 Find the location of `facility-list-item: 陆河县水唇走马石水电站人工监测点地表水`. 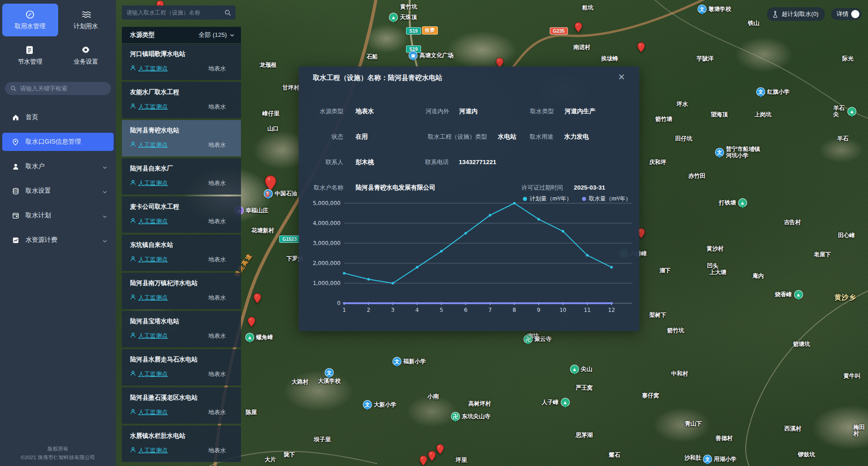

facility-list-item: 陆河县水唇走马石水电站人工监测点地表水 is located at coordinates (181, 367).